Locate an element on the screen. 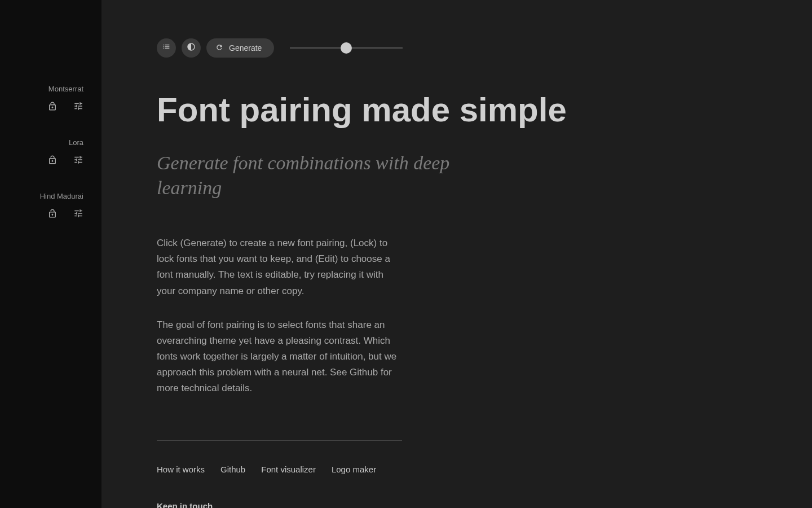 This screenshot has height=508, width=812. slider-thumb is located at coordinates (346, 48).